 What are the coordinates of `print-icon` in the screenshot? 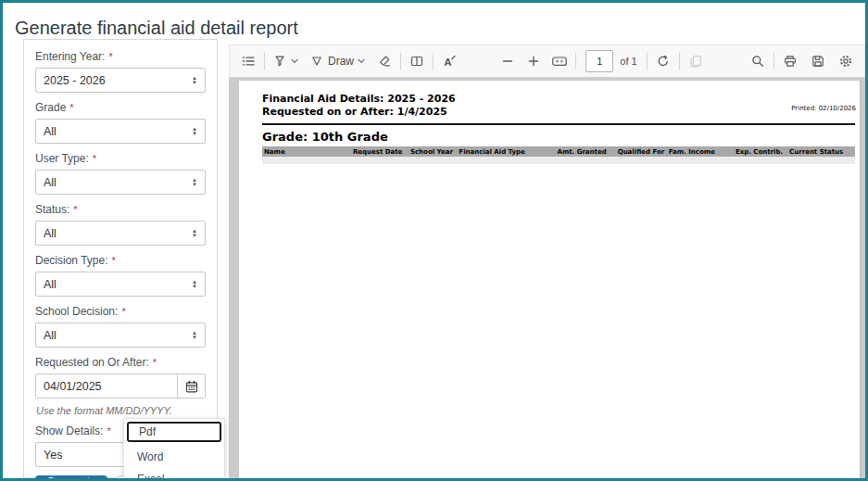 It's located at (790, 61).